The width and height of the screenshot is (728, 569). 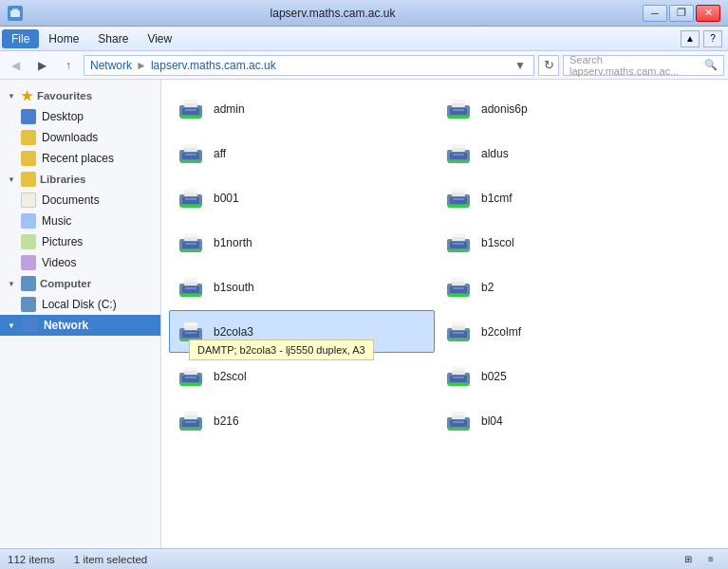 What do you see at coordinates (569, 332) in the screenshot?
I see `file-item: b2colmf` at bounding box center [569, 332].